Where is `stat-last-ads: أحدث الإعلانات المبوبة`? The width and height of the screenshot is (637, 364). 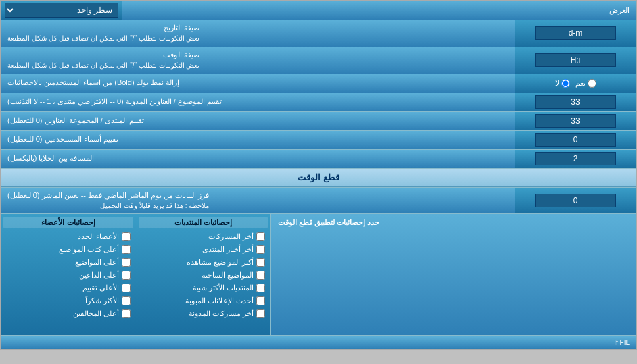 stat-last-ads: أحدث الإعلانات المبوبة is located at coordinates (203, 301).